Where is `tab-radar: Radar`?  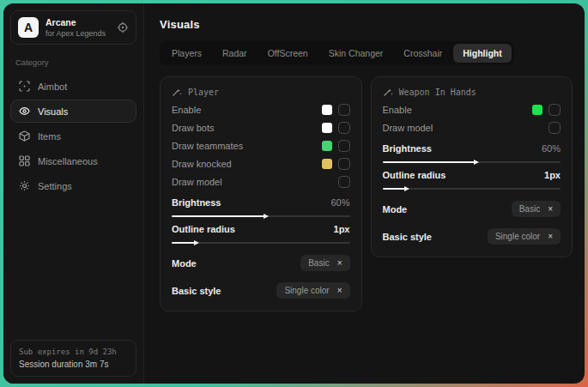 tab-radar: Radar is located at coordinates (235, 53).